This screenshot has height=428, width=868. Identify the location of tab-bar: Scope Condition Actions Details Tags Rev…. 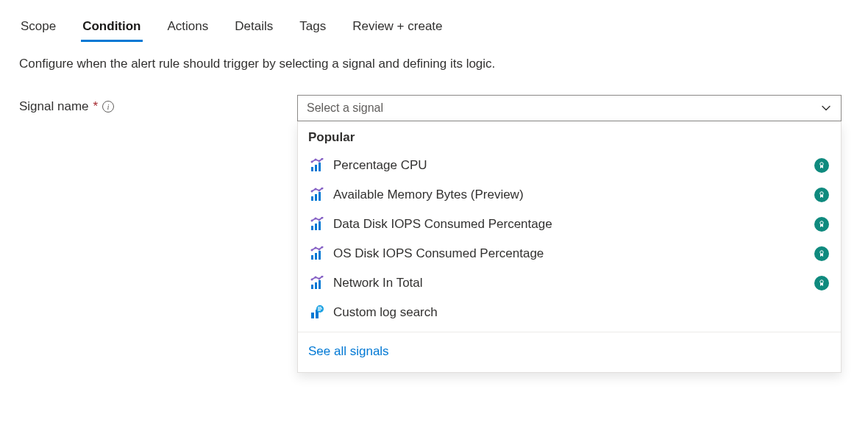
(434, 28).